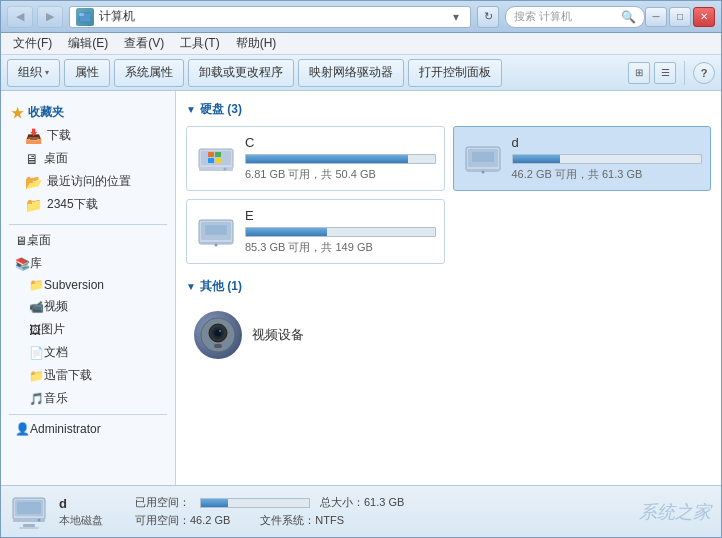  Describe the element at coordinates (582, 158) in the screenshot. I see `drive-d: d 46.2 GB 可用，共 61.3 GB` at that location.